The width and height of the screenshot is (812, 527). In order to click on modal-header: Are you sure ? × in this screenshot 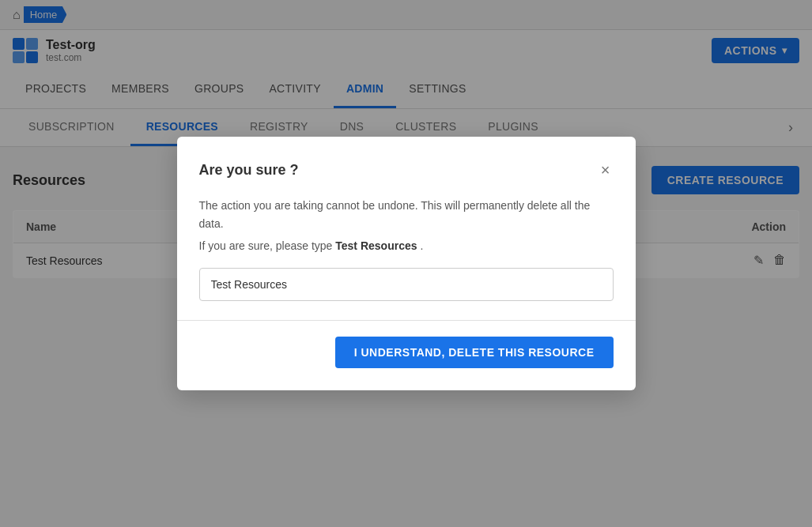, I will do `click(406, 170)`.